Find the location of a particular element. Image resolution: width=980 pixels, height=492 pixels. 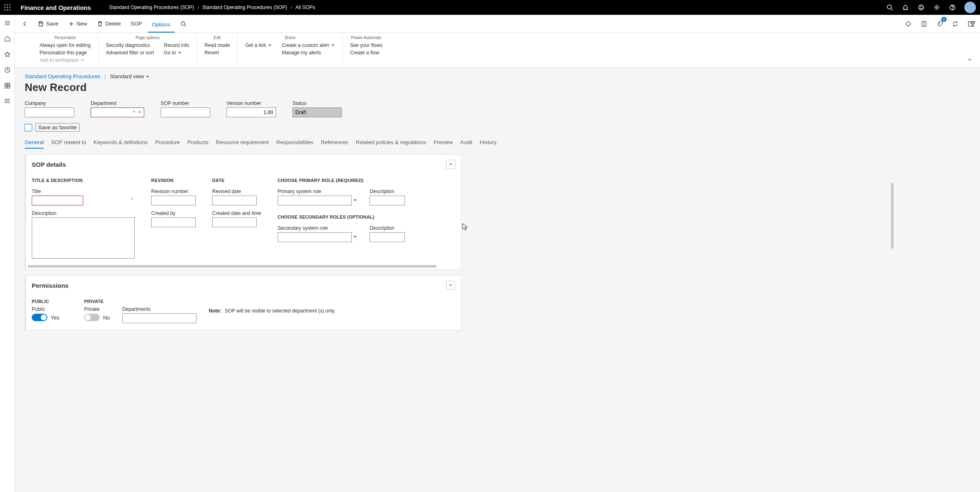

revised-date-input is located at coordinates (234, 201).